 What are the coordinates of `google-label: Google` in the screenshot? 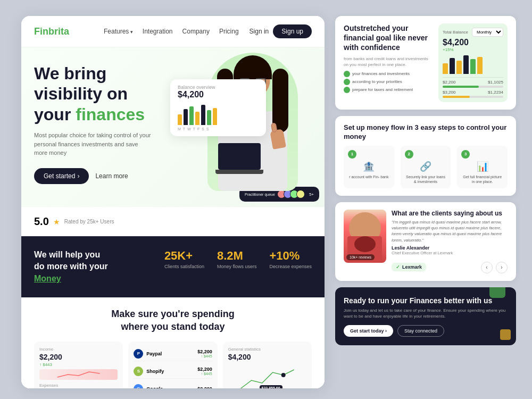 It's located at (170, 387).